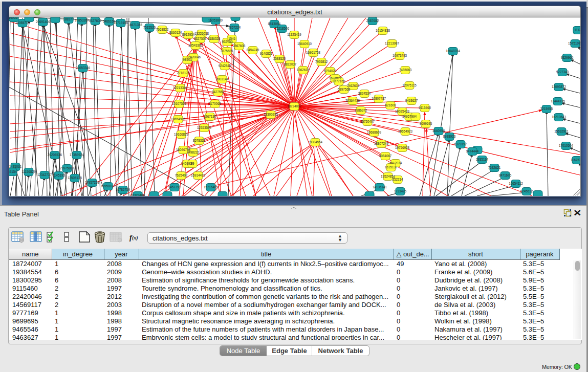  What do you see at coordinates (179, 103) in the screenshot?
I see `svg-text: 10107553` at bounding box center [179, 103].